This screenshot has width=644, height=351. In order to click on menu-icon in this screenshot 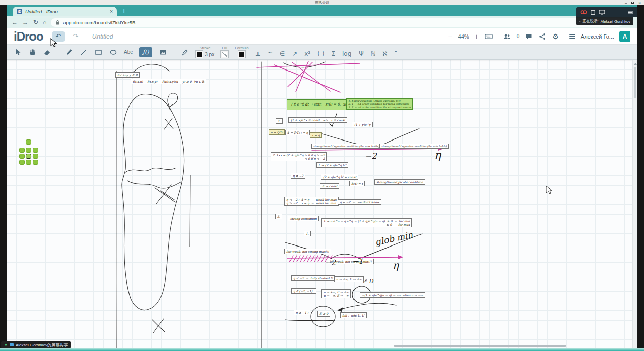, I will do `click(572, 37)`.